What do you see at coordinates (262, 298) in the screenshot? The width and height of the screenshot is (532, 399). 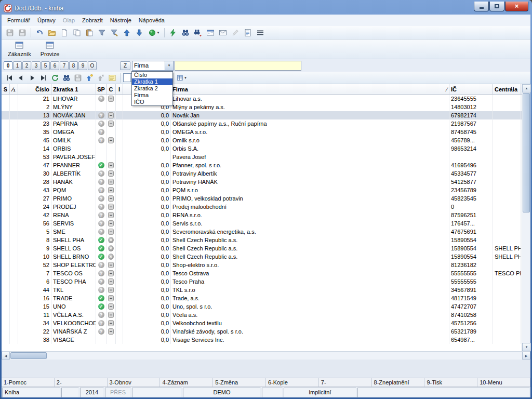 I see `table-row: 16TRADE✓−0,0Trade, a.s.48171549` at bounding box center [262, 298].